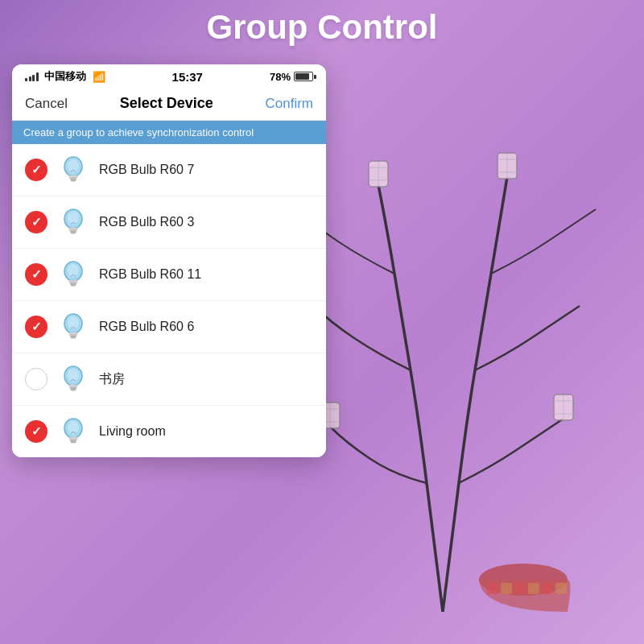 Image resolution: width=644 pixels, height=644 pixels. What do you see at coordinates (322, 27) in the screenshot?
I see `page-title: Group Control` at bounding box center [322, 27].